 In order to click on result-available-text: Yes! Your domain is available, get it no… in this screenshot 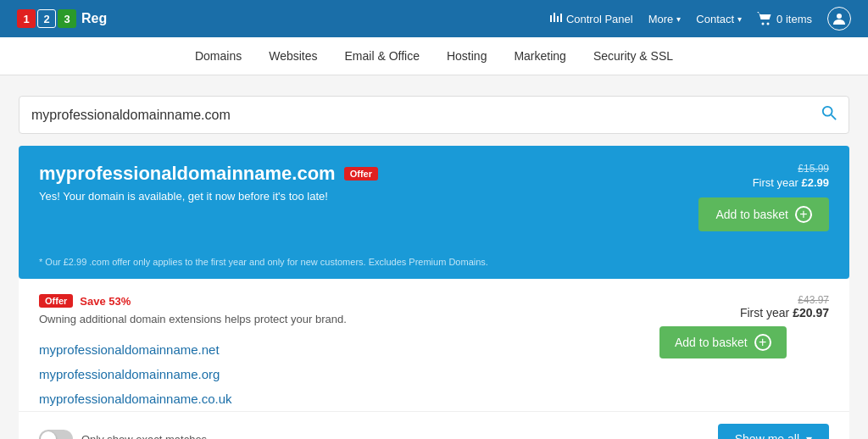, I will do `click(209, 197)`.